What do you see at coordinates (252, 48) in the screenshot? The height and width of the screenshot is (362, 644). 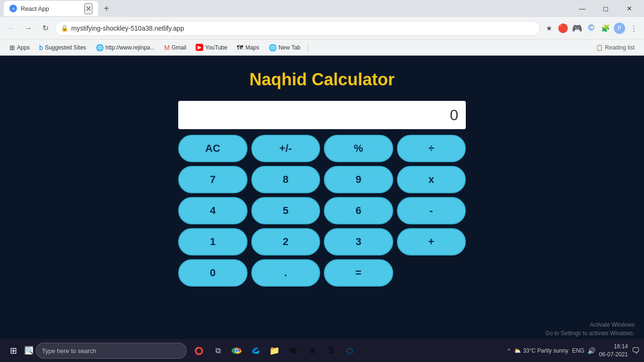 I see `bookmark-maps-label: Maps` at bounding box center [252, 48].